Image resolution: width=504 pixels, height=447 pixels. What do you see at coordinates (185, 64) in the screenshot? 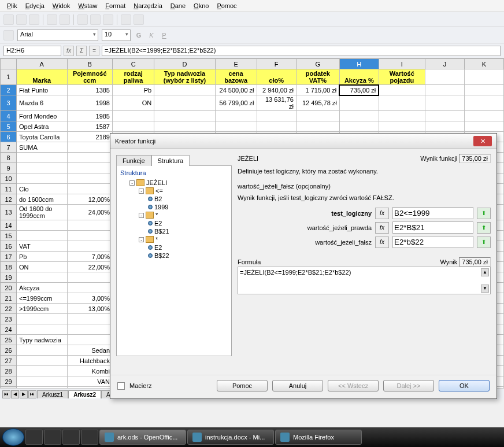
I see `column-header-D: D` at bounding box center [185, 64].